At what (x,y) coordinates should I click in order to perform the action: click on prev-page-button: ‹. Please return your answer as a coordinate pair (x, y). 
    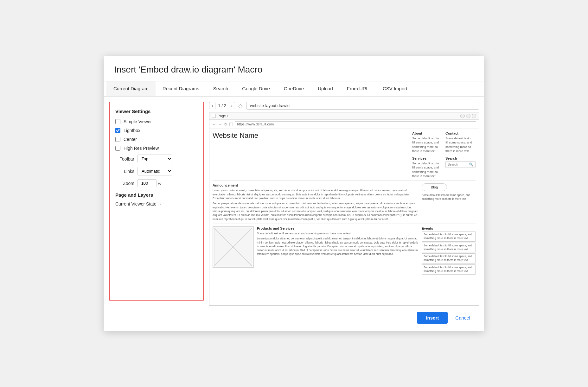
    Looking at the image, I should click on (212, 106).